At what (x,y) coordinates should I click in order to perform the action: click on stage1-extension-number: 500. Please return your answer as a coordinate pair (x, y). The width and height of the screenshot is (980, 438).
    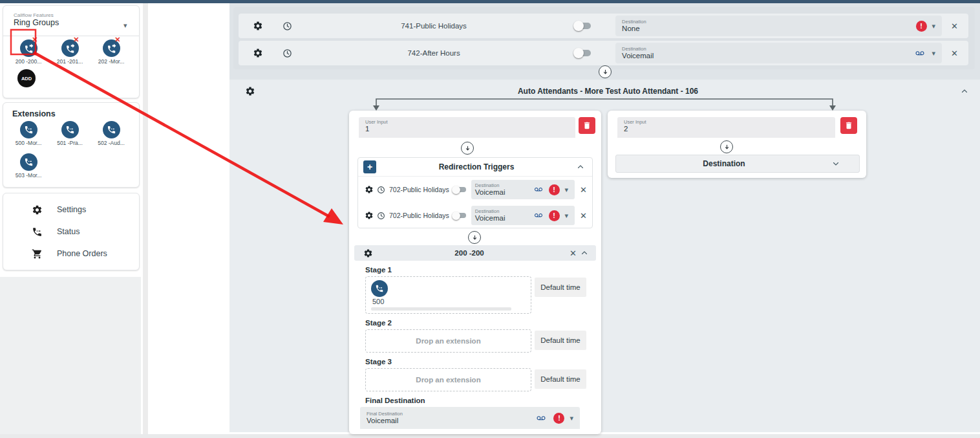
    Looking at the image, I should click on (451, 301).